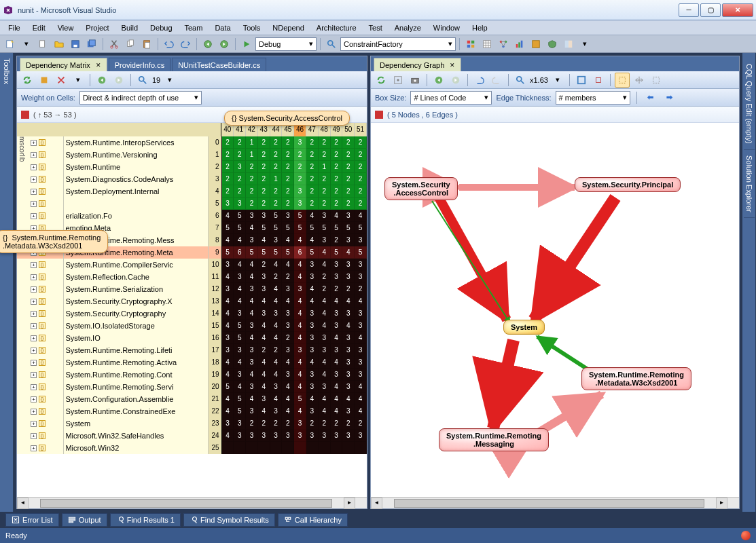  What do you see at coordinates (337, 28) in the screenshot?
I see `menu-architecture: Architecture` at bounding box center [337, 28].